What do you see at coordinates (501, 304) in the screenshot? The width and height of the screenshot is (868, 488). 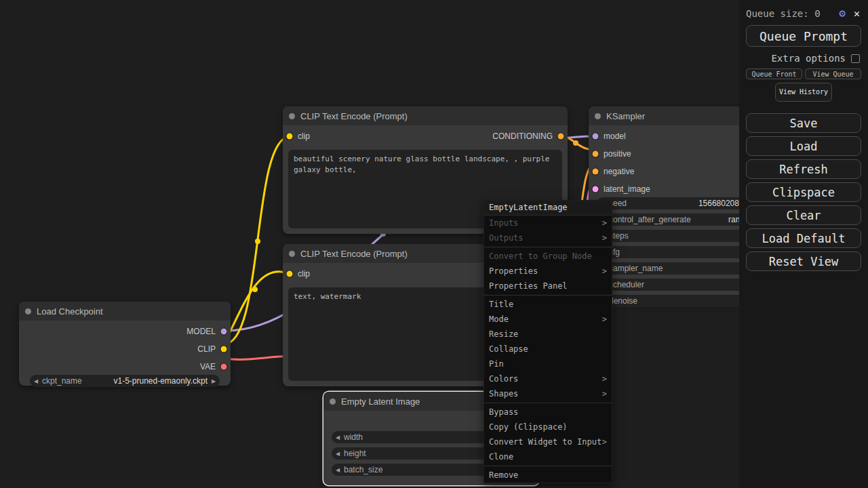 I see `menu-item-label: Title` at bounding box center [501, 304].